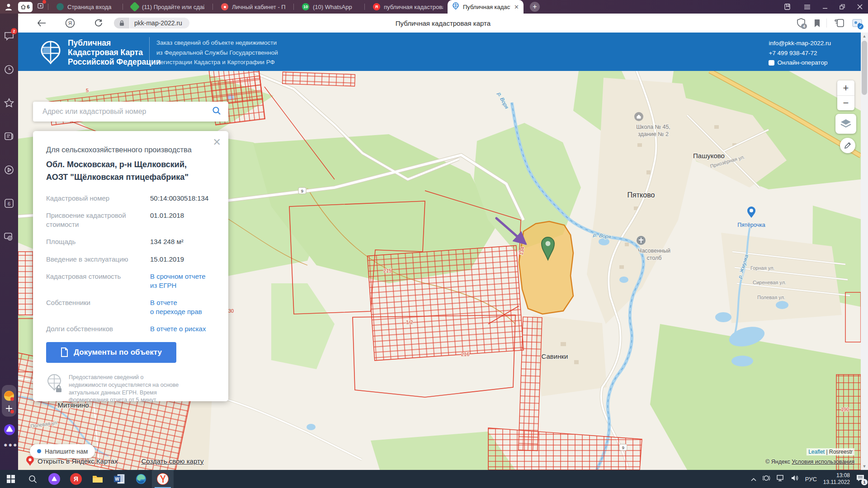  Describe the element at coordinates (848, 145) in the screenshot. I see `pencil-icon` at that location.